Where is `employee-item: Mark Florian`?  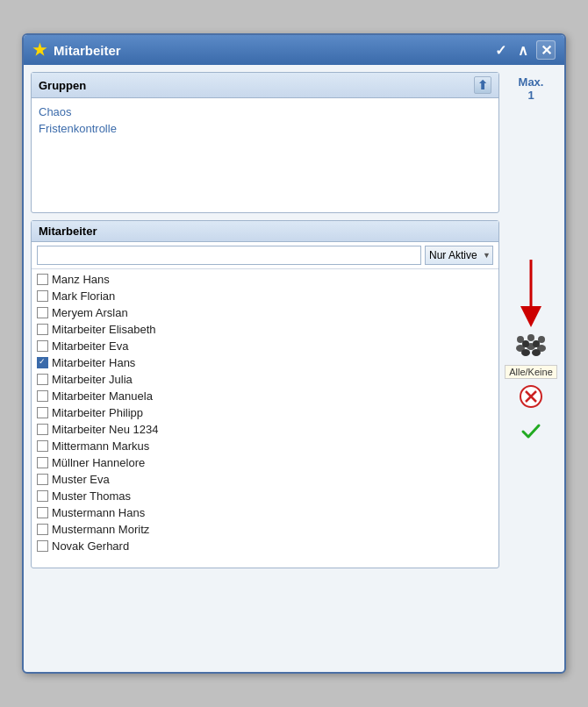 employee-item: Mark Florian is located at coordinates (265, 296).